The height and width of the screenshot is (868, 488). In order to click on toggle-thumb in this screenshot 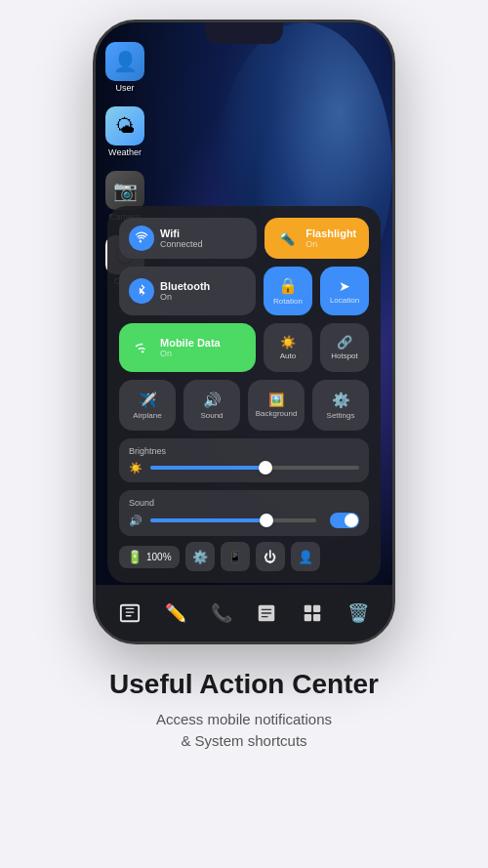, I will do `click(351, 520)`.